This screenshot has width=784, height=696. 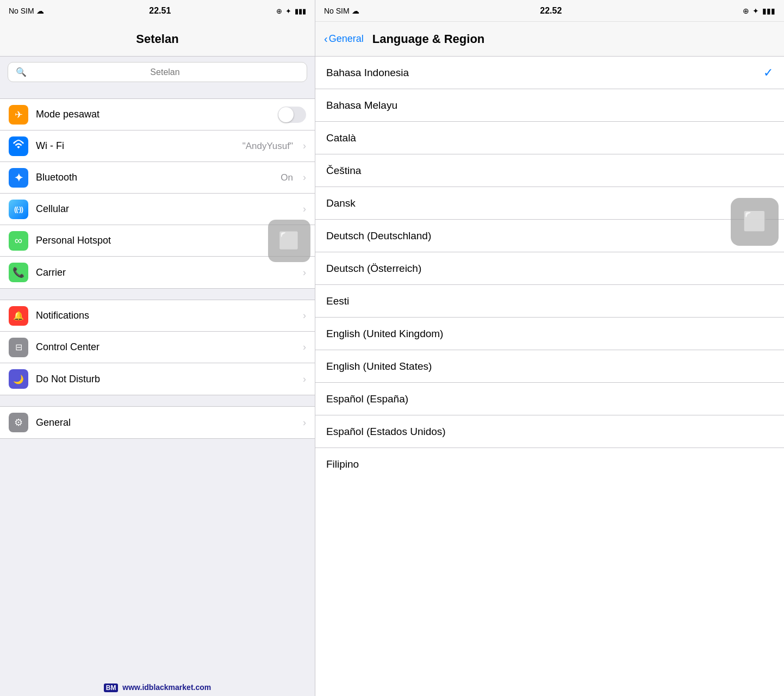 I want to click on camera-overlay-left: ⬜, so click(x=289, y=241).